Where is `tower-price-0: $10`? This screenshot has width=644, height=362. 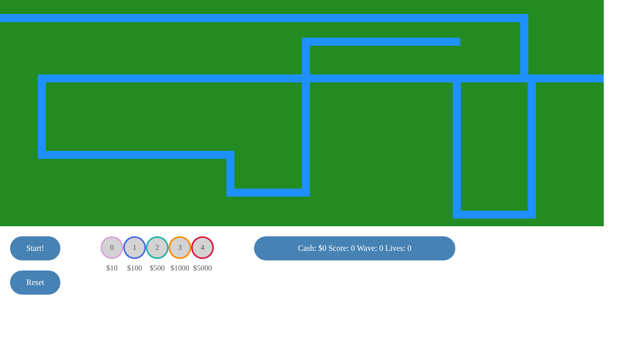 tower-price-0: $10 is located at coordinates (112, 268).